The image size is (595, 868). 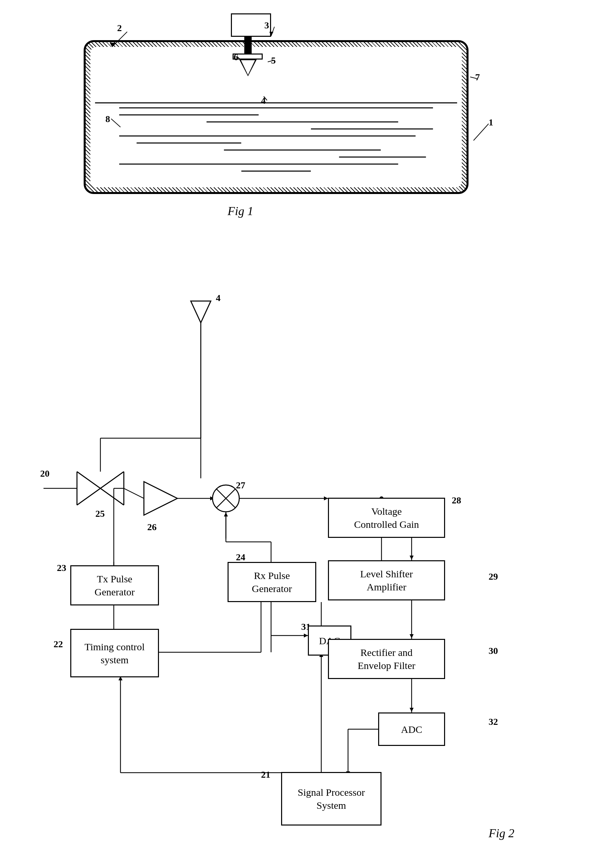 I want to click on rectifier-block: Rectifier andEnvelop Filter, so click(x=386, y=659).